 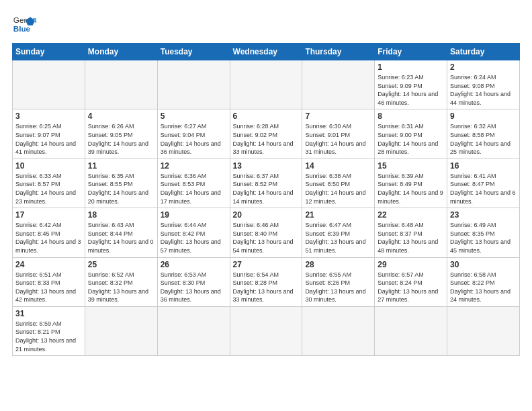 I want to click on calendar-cell: 13Sunrise: 6:37 AM Sunset: 8:52 PM Dayli…, so click(x=266, y=183).